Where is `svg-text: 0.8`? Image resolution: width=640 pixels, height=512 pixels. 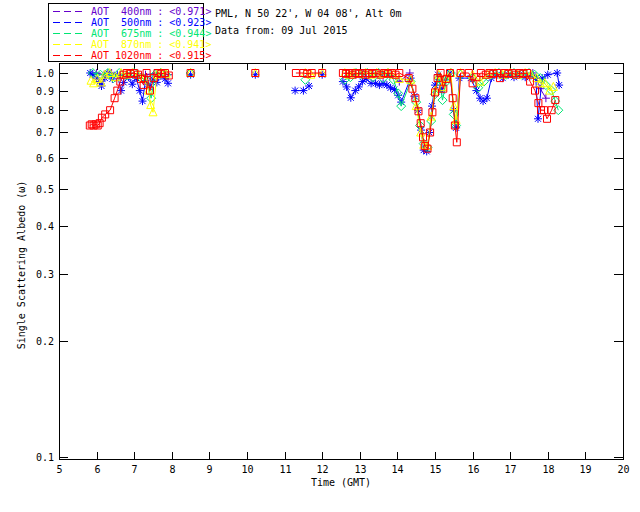
svg-text: 0.8 is located at coordinates (45, 110).